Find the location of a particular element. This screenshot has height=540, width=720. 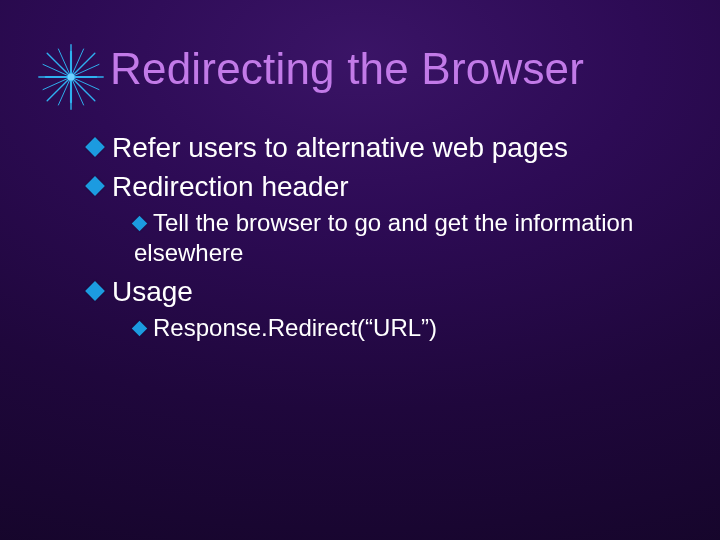

bullet-level2: Tell the browser to go and get the infor… is located at coordinates (397, 238).